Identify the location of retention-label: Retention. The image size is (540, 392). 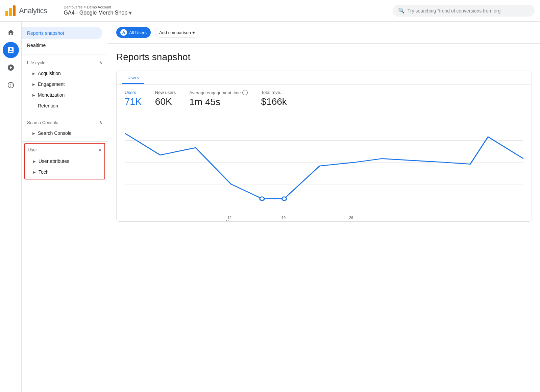
(45, 106).